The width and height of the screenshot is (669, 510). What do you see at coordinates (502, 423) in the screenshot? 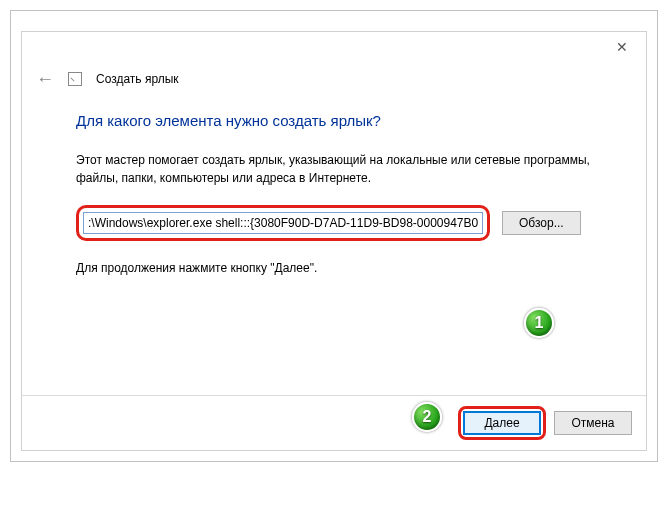
I see `next-button: Далее` at bounding box center [502, 423].